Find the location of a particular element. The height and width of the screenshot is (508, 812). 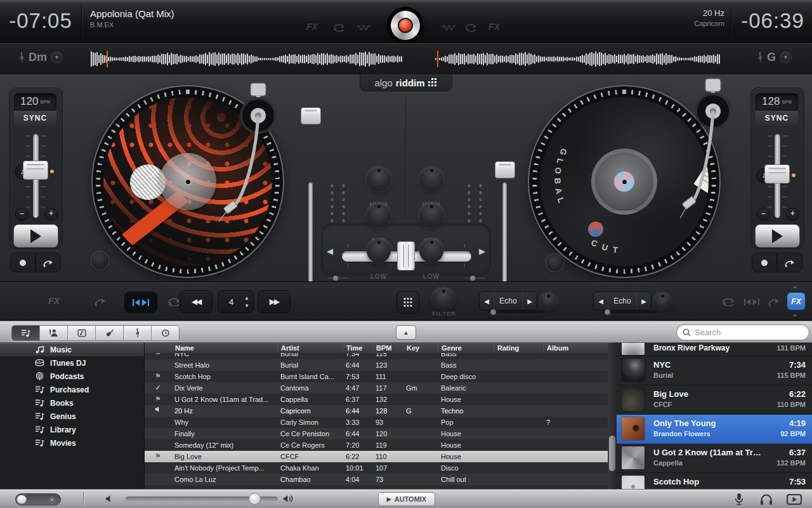

eq-low-knob-a is located at coordinates (379, 251).